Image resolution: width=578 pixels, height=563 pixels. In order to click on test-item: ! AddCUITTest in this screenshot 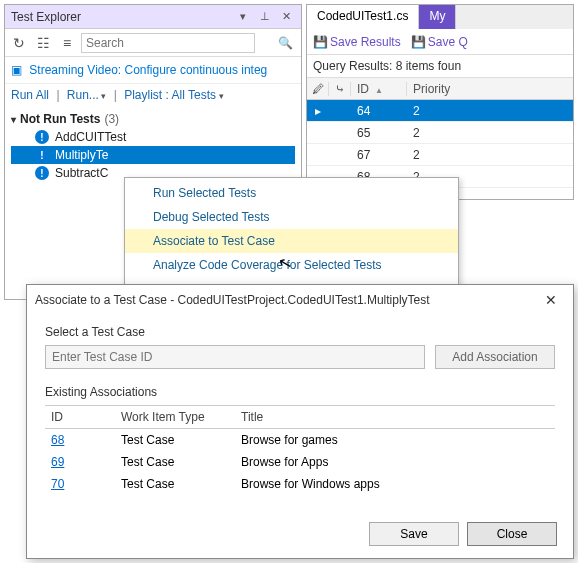, I will do `click(153, 137)`.